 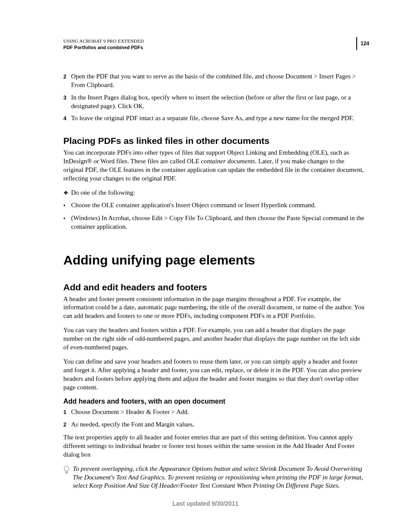 What do you see at coordinates (215, 401) in the screenshot?
I see `subsection-heading: Add headers and footers, with an open do…` at bounding box center [215, 401].